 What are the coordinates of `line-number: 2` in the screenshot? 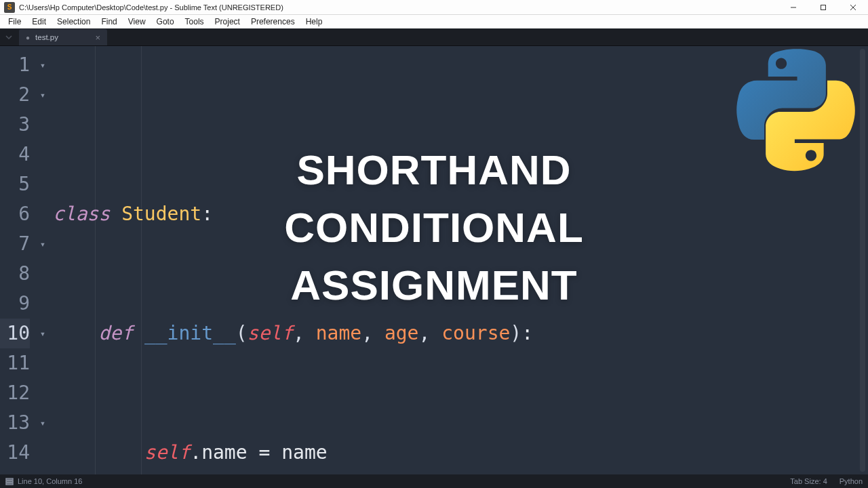 It's located at (15, 95).